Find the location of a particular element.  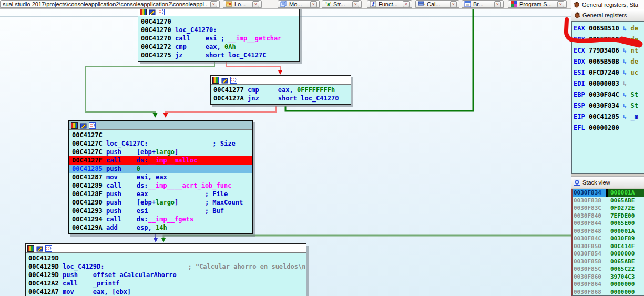

panel-title-bar: General registers, Sta is located at coordinates (608, 4).